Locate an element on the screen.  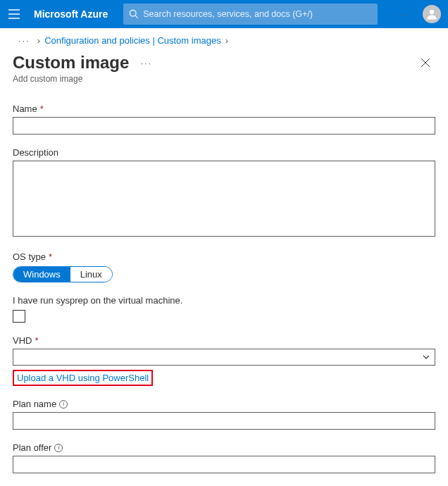
description-field is located at coordinates (224, 199).